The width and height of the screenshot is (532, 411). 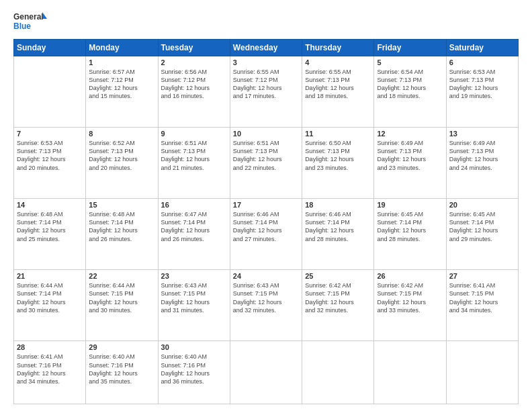 I want to click on day-number: 9, so click(x=194, y=134).